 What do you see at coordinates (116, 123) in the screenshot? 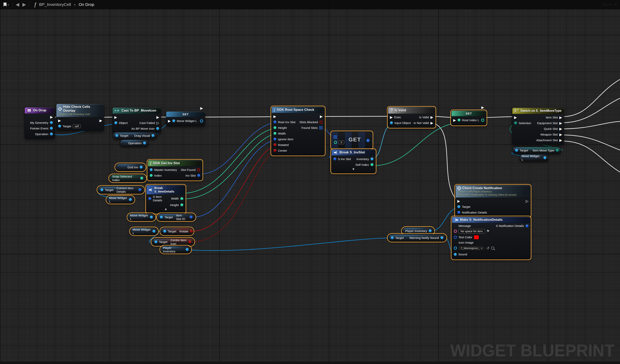
I see `pin-object` at bounding box center [116, 123].